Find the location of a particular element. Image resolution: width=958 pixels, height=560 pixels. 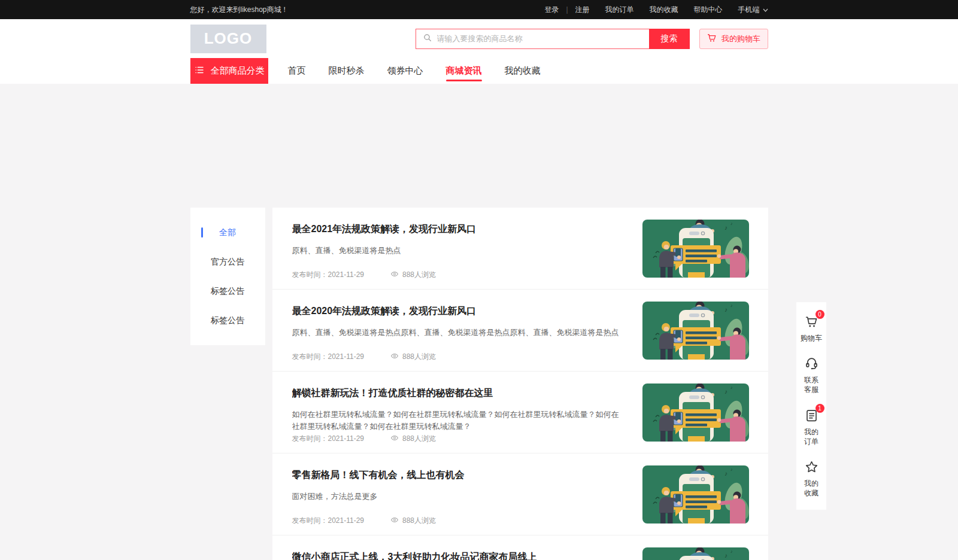

my-favorites-link: 我的收藏 is located at coordinates (664, 10).